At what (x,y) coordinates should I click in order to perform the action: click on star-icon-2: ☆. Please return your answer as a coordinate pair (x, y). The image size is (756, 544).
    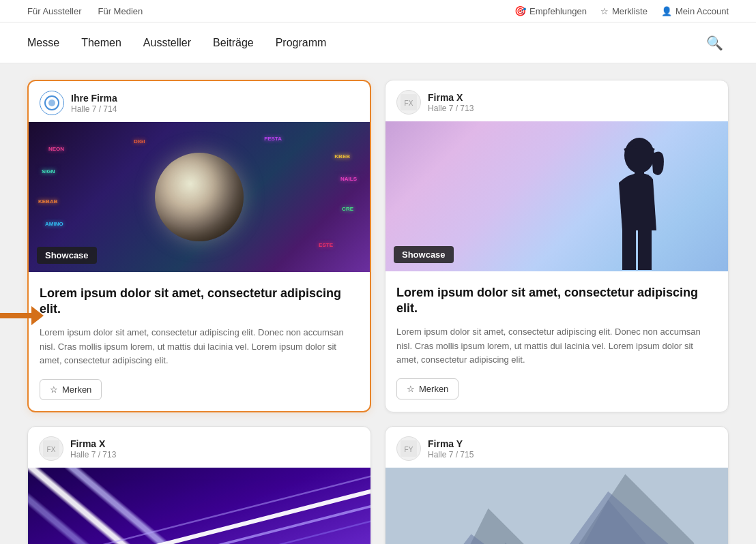
    Looking at the image, I should click on (411, 389).